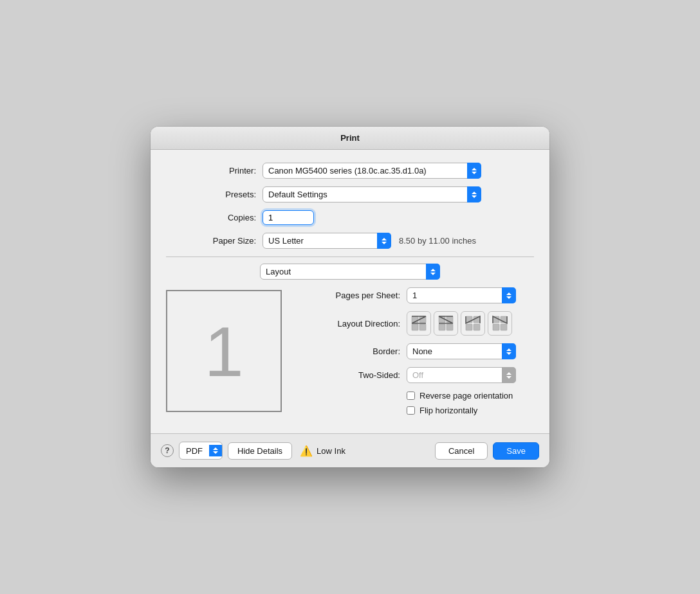 This screenshot has height=594, width=700. Describe the element at coordinates (459, 323) in the screenshot. I see `direction-buttons` at that location.